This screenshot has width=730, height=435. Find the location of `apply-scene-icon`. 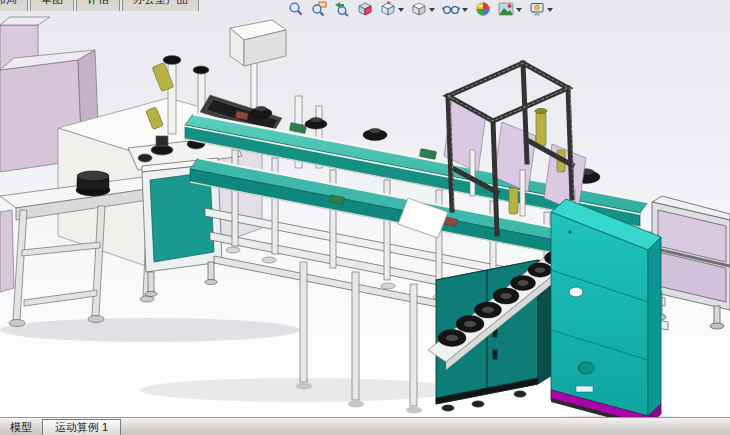

apply-scene-icon is located at coordinates (506, 9).